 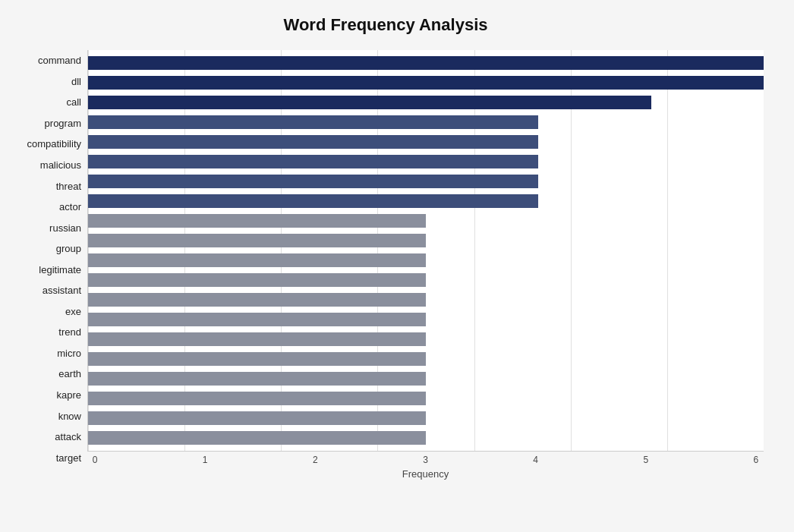 I want to click on bar-row-kapre, so click(x=426, y=379).